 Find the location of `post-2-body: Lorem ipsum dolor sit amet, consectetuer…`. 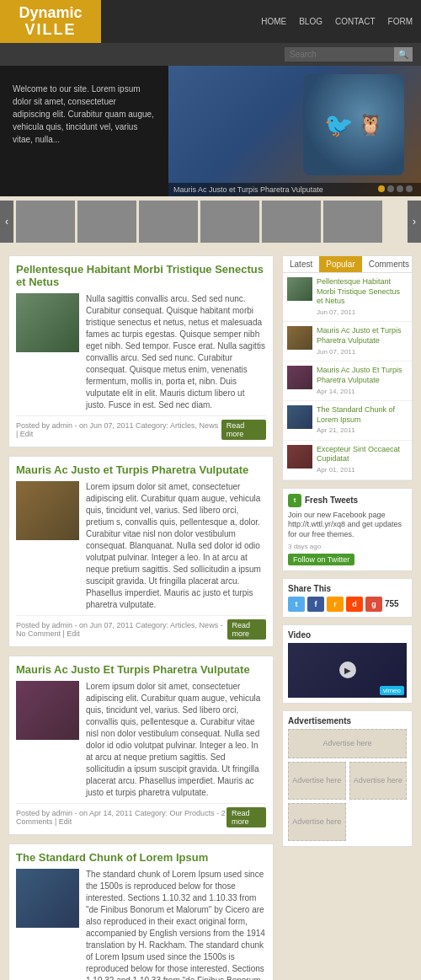

post-2-body: Lorem ipsum dolor sit amet, consectetuer… is located at coordinates (141, 546).